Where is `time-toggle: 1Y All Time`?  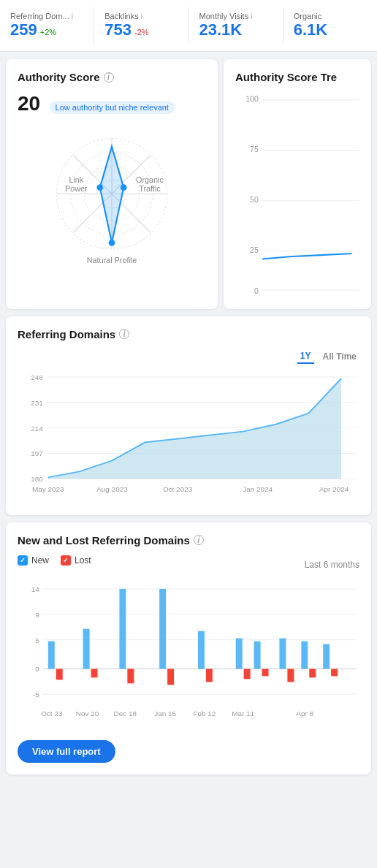 time-toggle: 1Y All Time is located at coordinates (188, 357).